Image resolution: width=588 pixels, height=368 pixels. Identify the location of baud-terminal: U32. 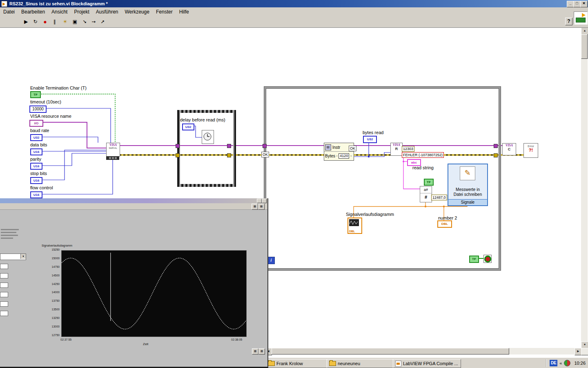
(36, 137).